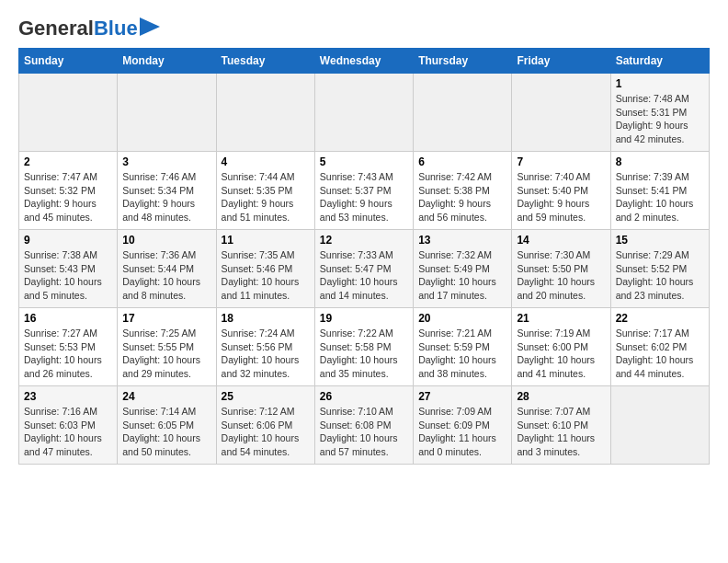 The image size is (728, 563). I want to click on calendar-cell: 14Sunrise: 7:30 AM Sunset: 5:50 PM Dayli…, so click(561, 269).